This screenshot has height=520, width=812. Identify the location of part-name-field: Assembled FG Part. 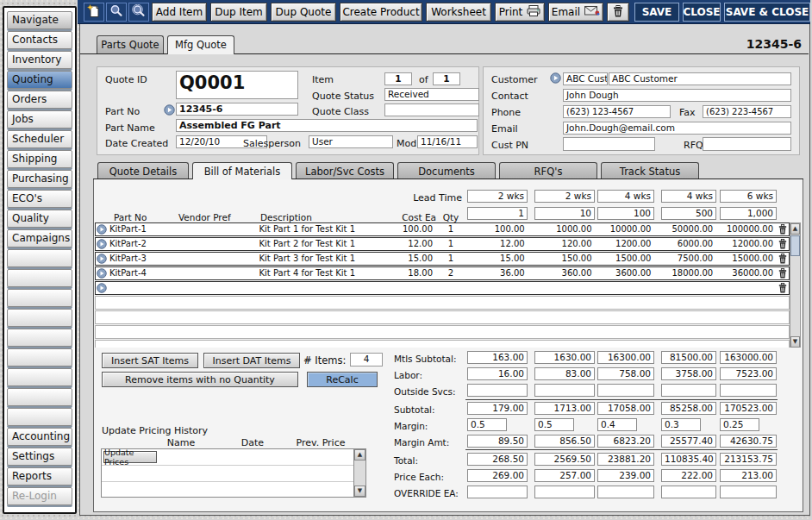
(327, 126).